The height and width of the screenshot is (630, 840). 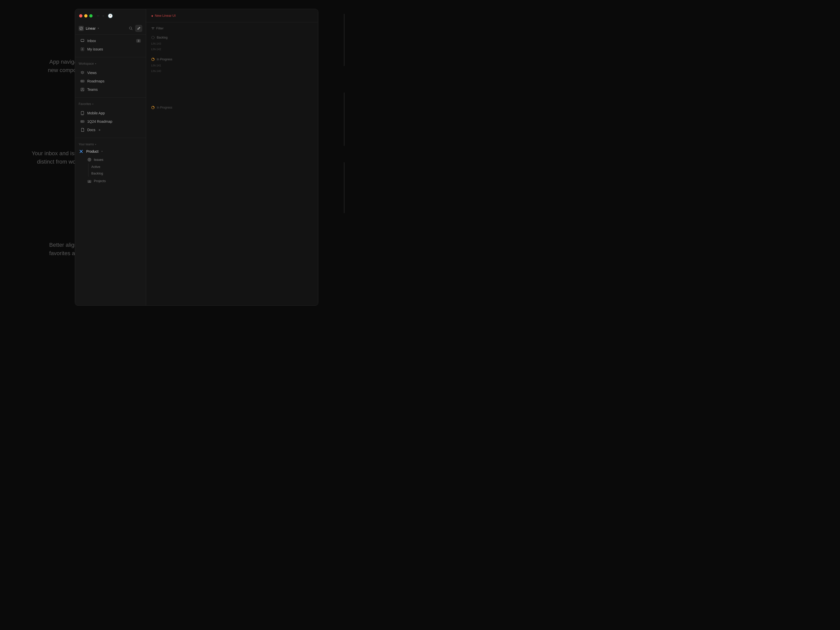 What do you see at coordinates (165, 16) in the screenshot?
I see `new-linear-label: New Linear UI` at bounding box center [165, 16].